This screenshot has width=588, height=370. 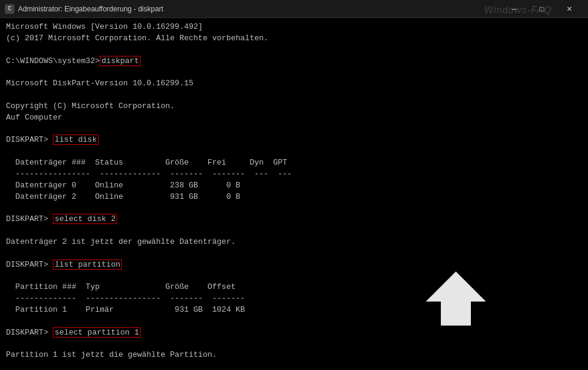 I want to click on cmd-list-disk: list disk, so click(x=76, y=139).